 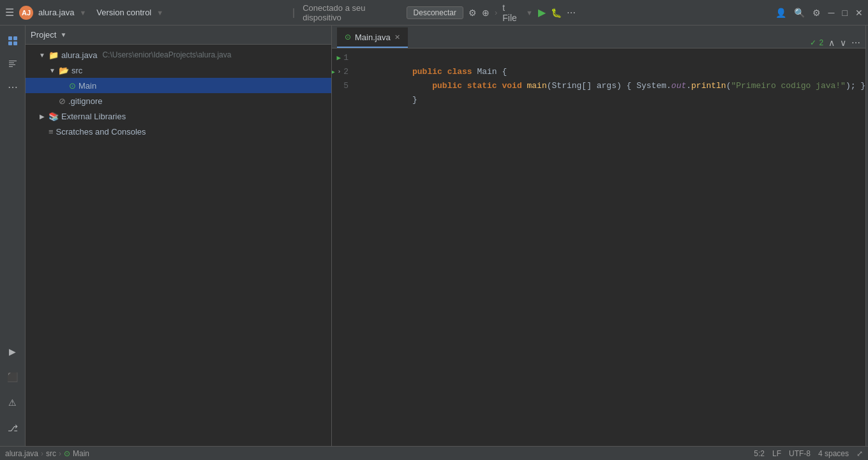 I want to click on tree-label-alura: alura.java, so click(x=79, y=55).